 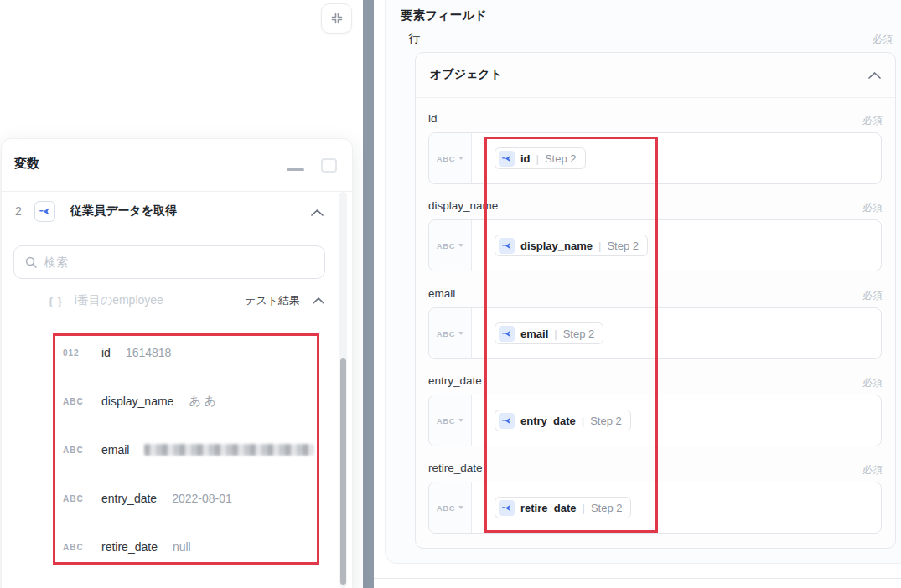 What do you see at coordinates (432, 119) in the screenshot?
I see `field-label-id: id` at bounding box center [432, 119].